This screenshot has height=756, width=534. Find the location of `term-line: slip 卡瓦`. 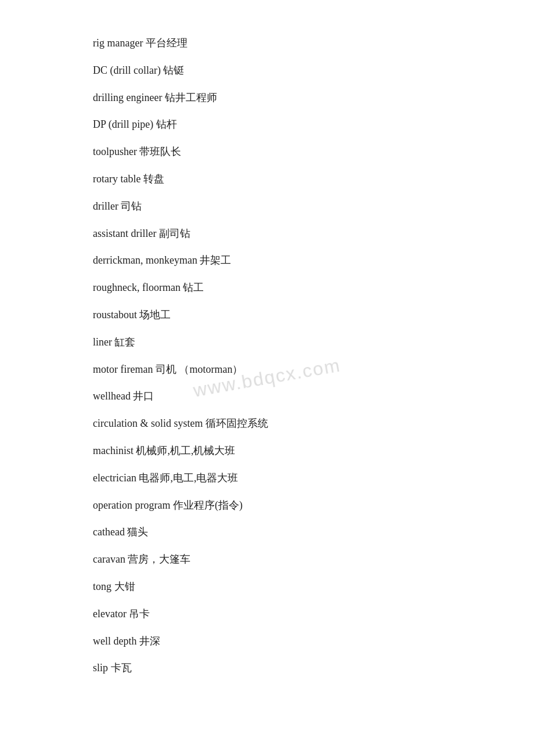

term-line: slip 卡瓦 is located at coordinates (267, 668).